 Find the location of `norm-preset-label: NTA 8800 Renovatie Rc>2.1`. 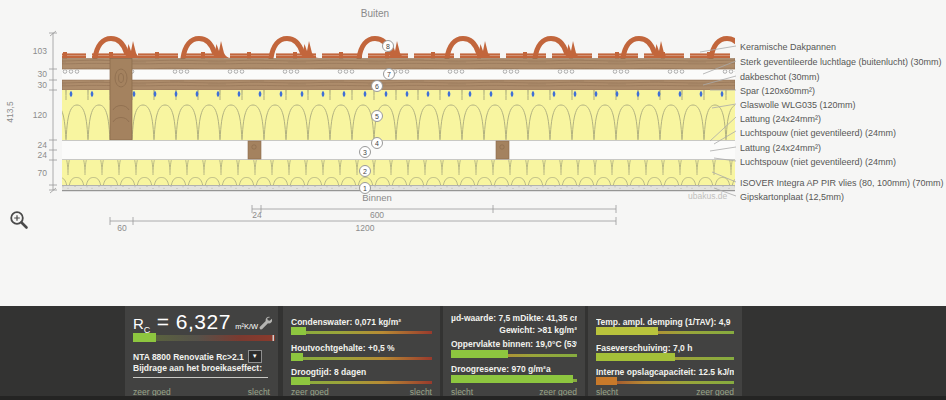

norm-preset-label: NTA 8800 Renovatie Rc>2.1 is located at coordinates (188, 357).